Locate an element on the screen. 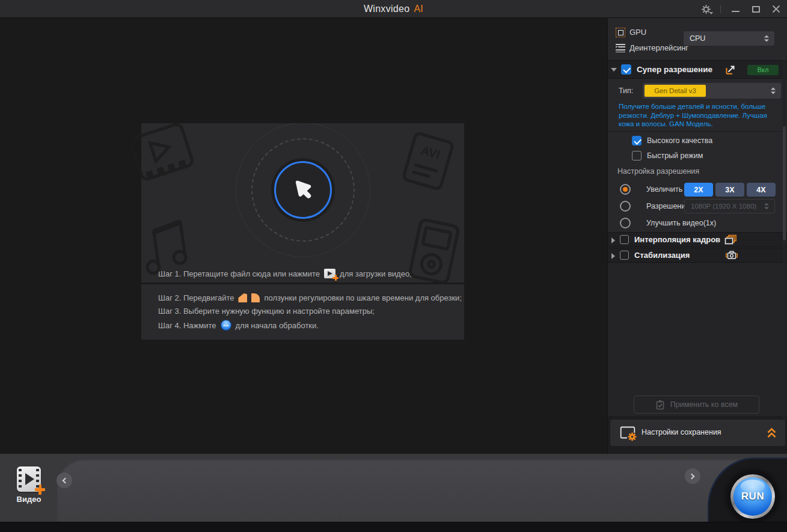 The width and height of the screenshot is (787, 532). model-type-select: Gen Detail v3 is located at coordinates (712, 91).